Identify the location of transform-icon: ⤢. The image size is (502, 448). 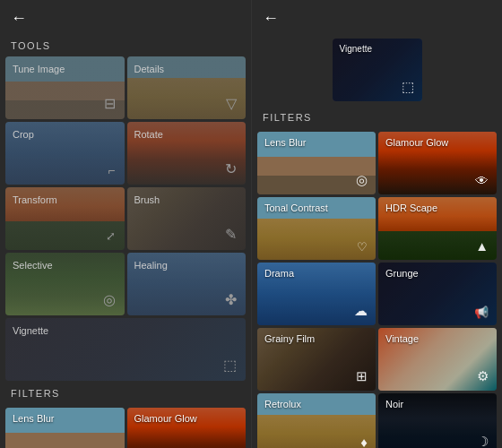
(111, 237).